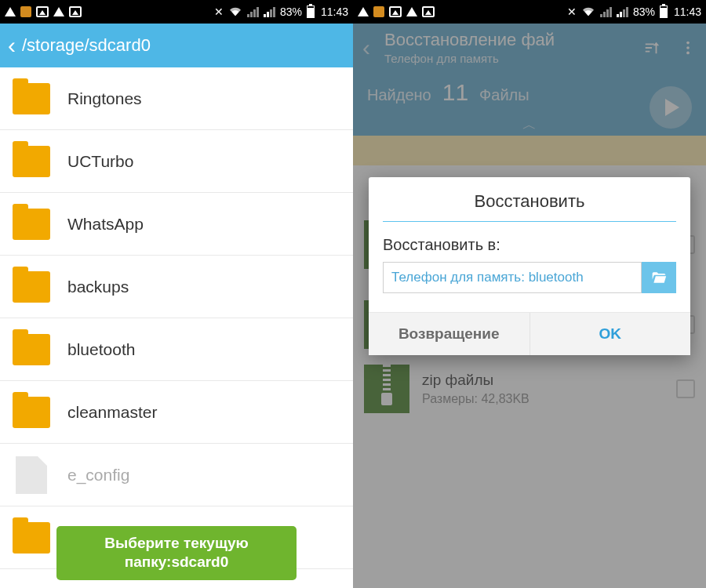 The height and width of the screenshot is (588, 706). Describe the element at coordinates (659, 278) in the screenshot. I see `folder-open-icon` at that location.